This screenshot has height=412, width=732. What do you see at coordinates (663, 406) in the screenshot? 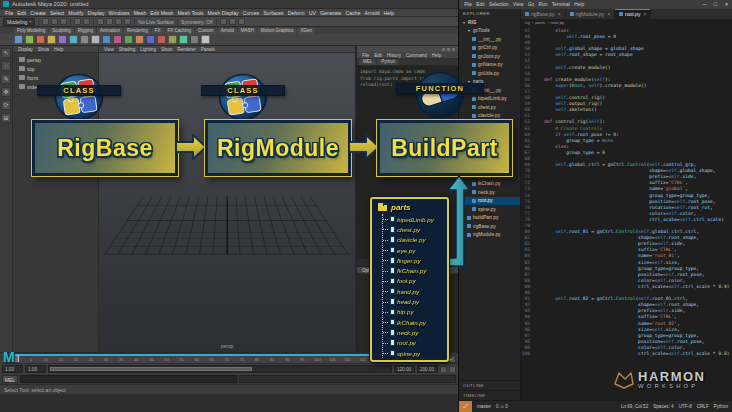
I see `status-bar-item: Spaces: 4` at bounding box center [663, 406].